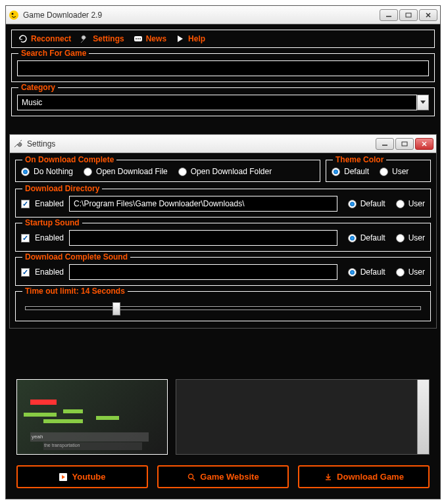  I want to click on startup-default-radio, so click(353, 238).